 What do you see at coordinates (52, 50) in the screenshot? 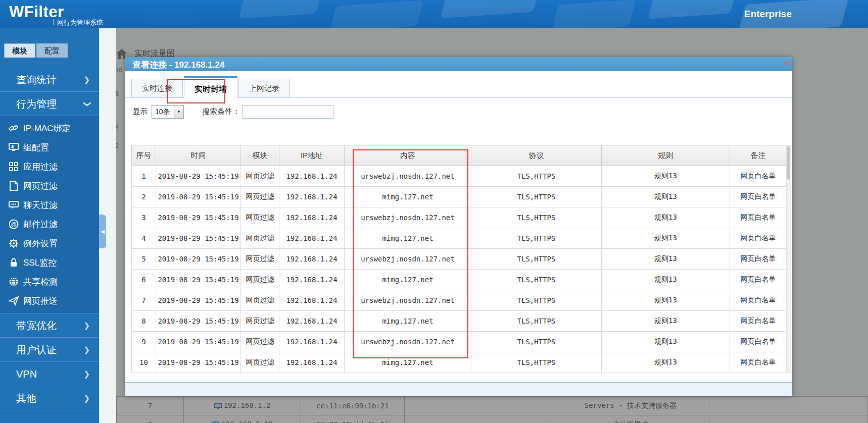
I see `sidebar-tab-config: 配置` at bounding box center [52, 50].